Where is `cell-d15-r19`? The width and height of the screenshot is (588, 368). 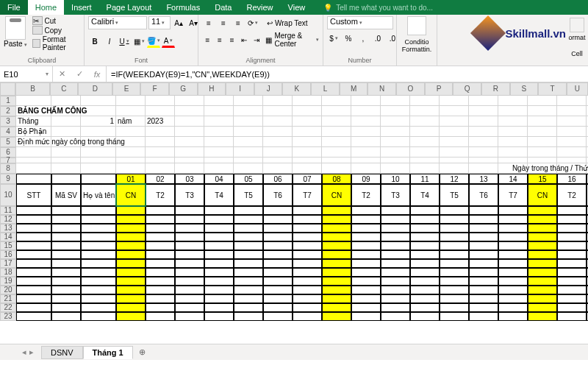
cell-d15-r19 is located at coordinates (542, 281).